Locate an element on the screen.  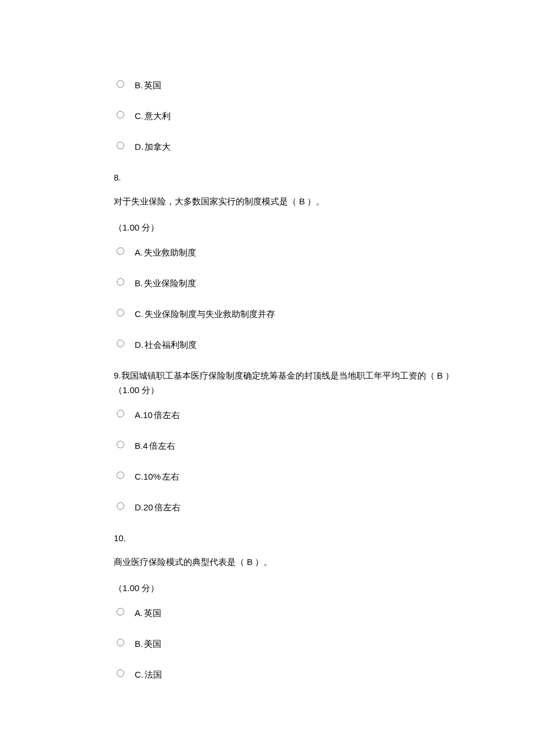
question-text: 对于失业保险，大多数国家实行的制度模式是（ B ）。 is located at coordinates (289, 201).